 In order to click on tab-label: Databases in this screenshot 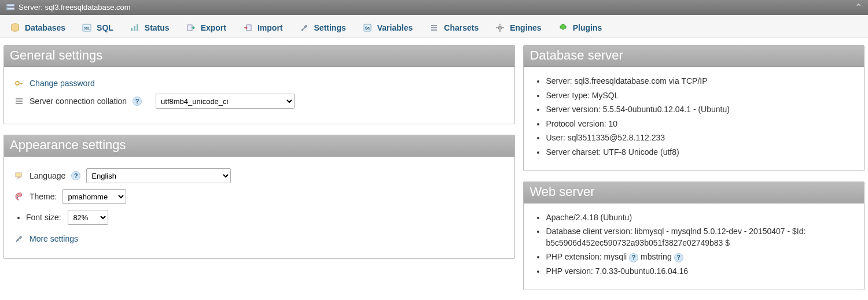, I will do `click(45, 28)`.